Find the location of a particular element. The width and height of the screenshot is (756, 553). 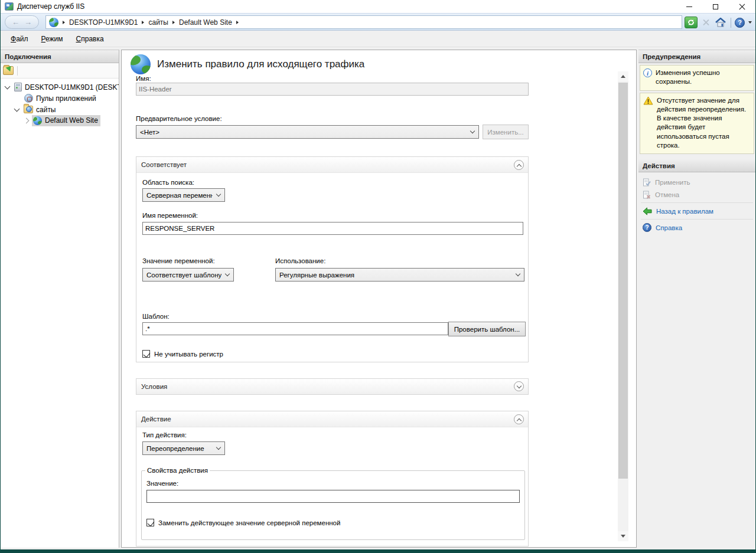

breadcrumb: DESKTOP-U1MK9D1 сайты Default Web Site is located at coordinates (364, 22).